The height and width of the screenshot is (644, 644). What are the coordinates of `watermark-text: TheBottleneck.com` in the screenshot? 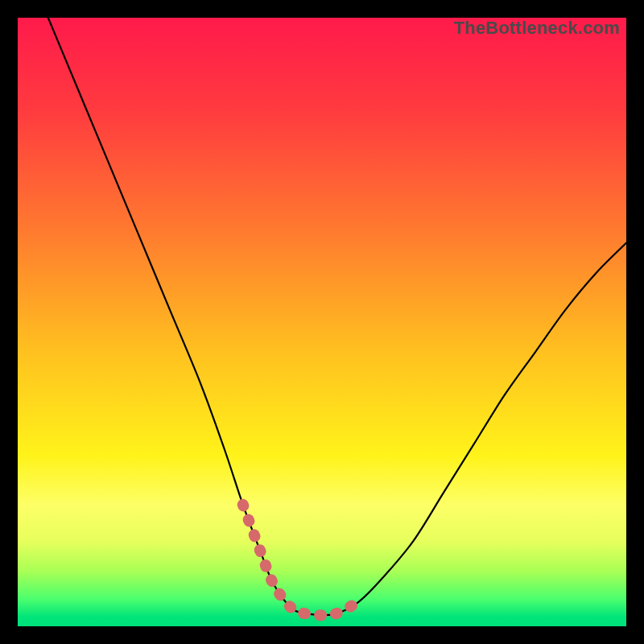 It's located at (537, 28).